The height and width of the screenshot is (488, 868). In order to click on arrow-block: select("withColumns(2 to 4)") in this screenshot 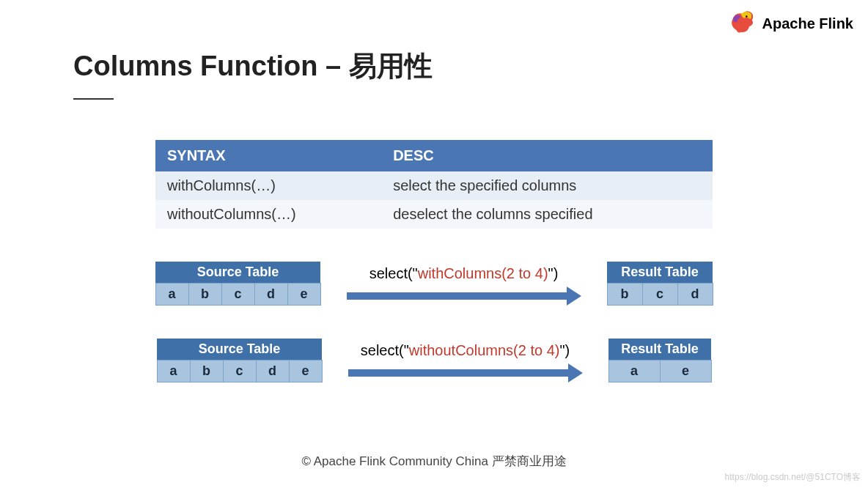, I will do `click(464, 286)`.